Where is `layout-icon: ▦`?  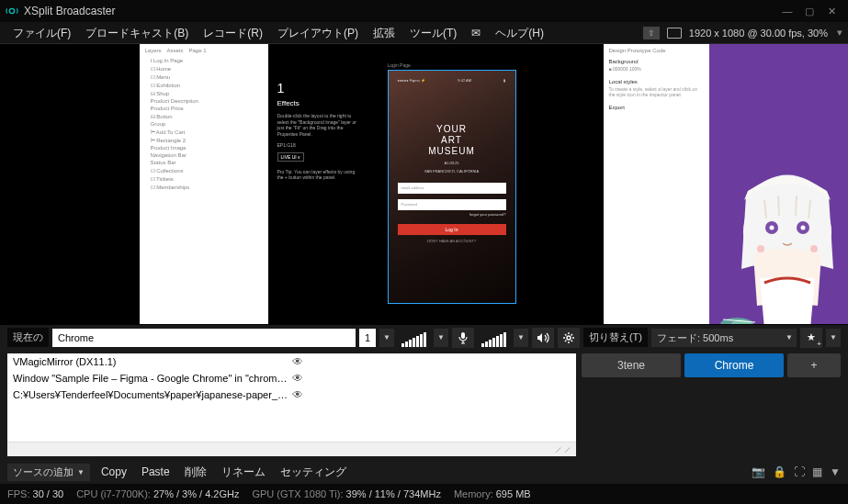 layout-icon: ▦ is located at coordinates (818, 472).